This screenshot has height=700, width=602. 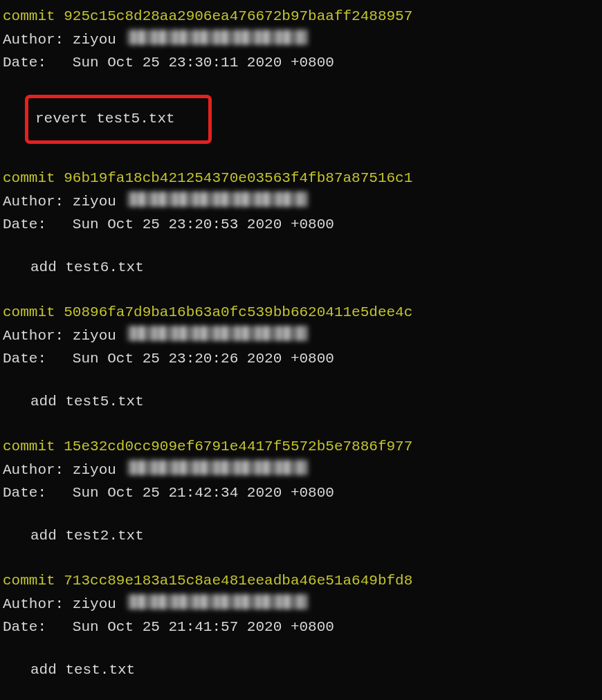 I want to click on commit-hash-line: commit 96b19fa18cb421254370e03563f4fb87a…, so click(x=301, y=178).